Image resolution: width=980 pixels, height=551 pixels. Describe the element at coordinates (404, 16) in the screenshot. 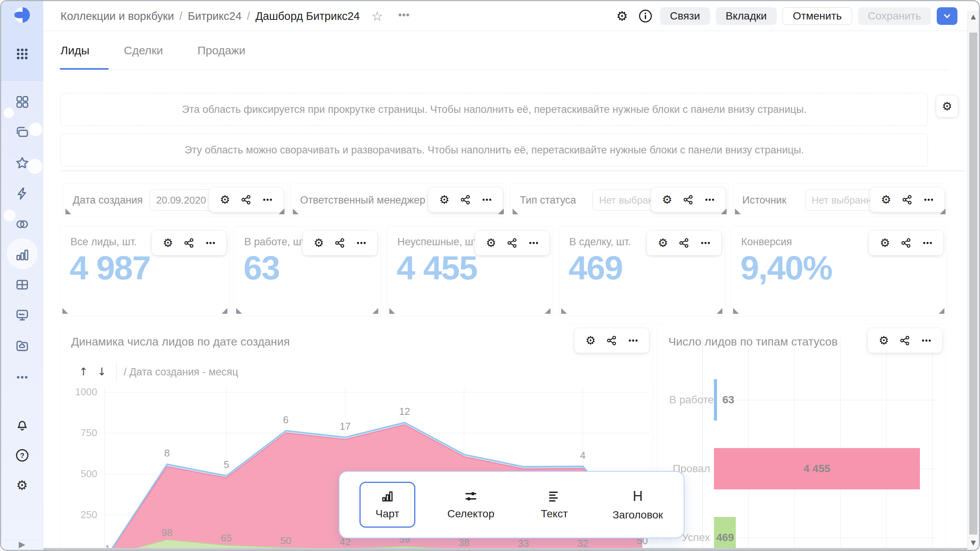

I see `entry-menu-icon` at that location.